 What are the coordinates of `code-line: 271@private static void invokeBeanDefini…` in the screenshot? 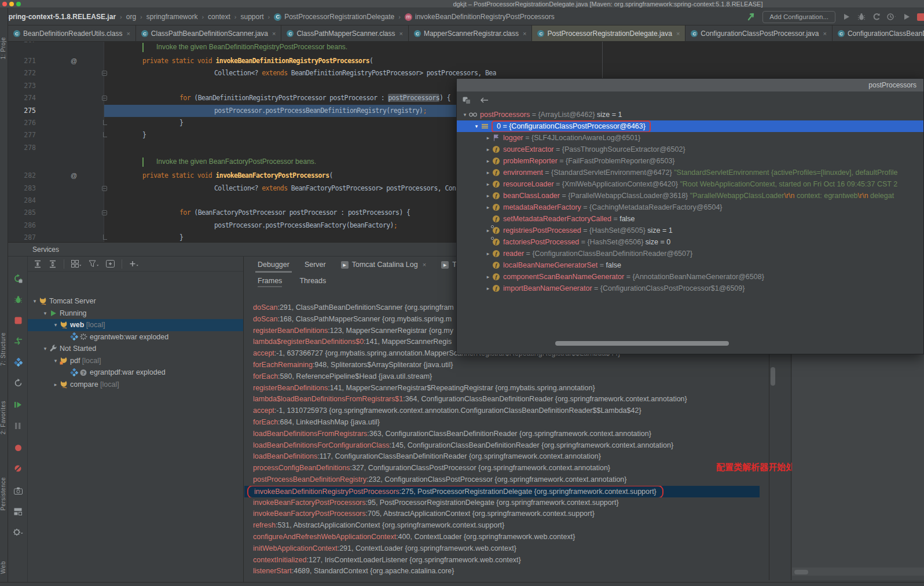 It's located at (466, 61).